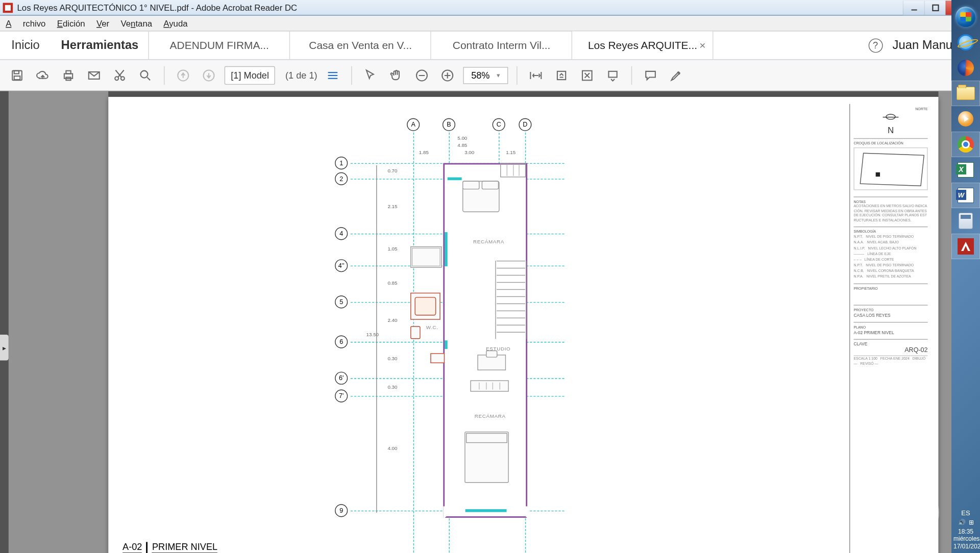 The width and height of the screenshot is (980, 553). I want to click on system-tray: ES 🔊⊞ 18:35 miércoles 17/01/2024, so click(966, 530).